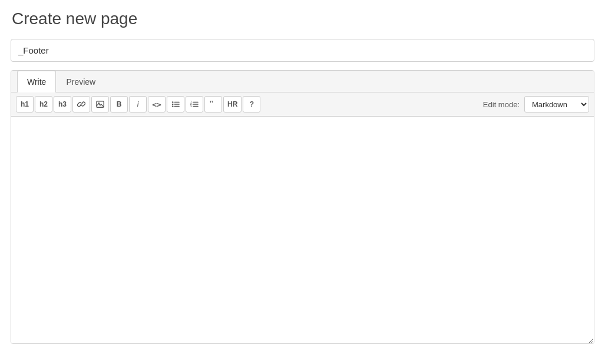 This screenshot has width=605, height=364. Describe the element at coordinates (37, 81) in the screenshot. I see `tab-write: Write` at that location.